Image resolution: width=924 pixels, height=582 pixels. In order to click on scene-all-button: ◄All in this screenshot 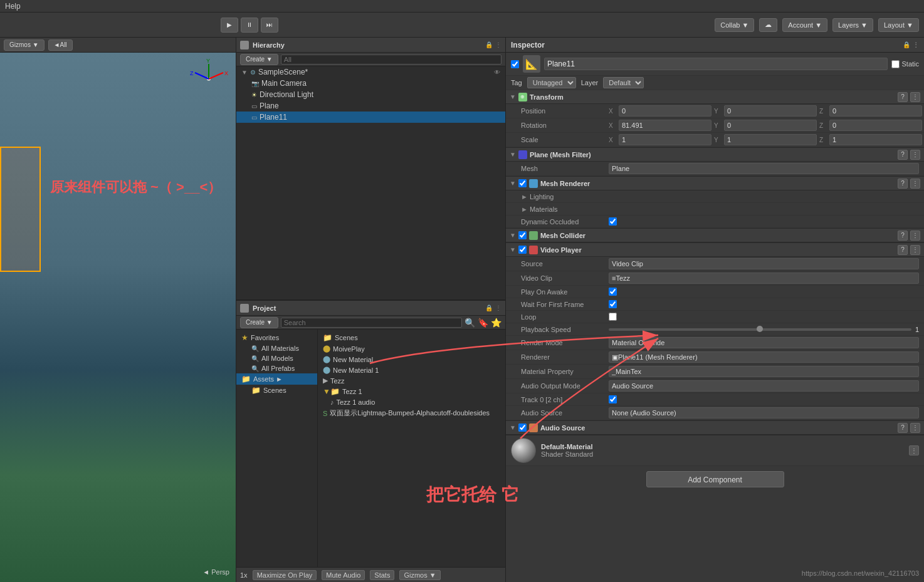, I will do `click(60, 45)`.